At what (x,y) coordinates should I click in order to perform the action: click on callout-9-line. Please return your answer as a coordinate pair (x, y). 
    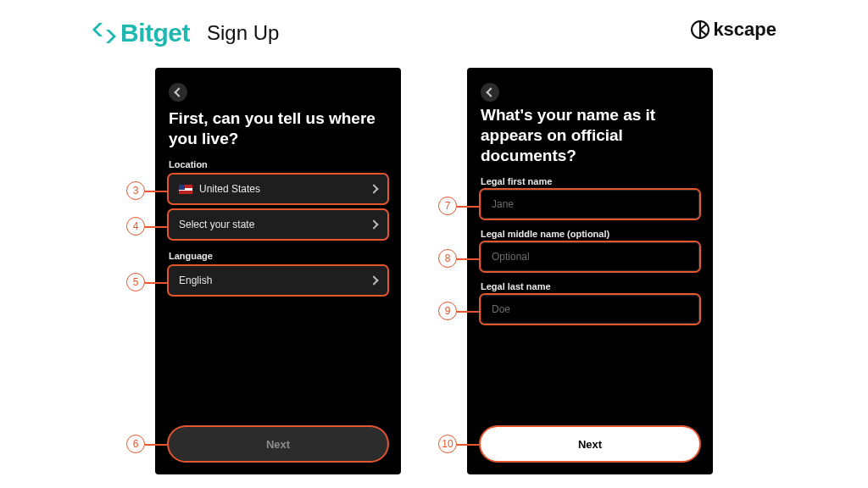
    Looking at the image, I should click on (469, 312).